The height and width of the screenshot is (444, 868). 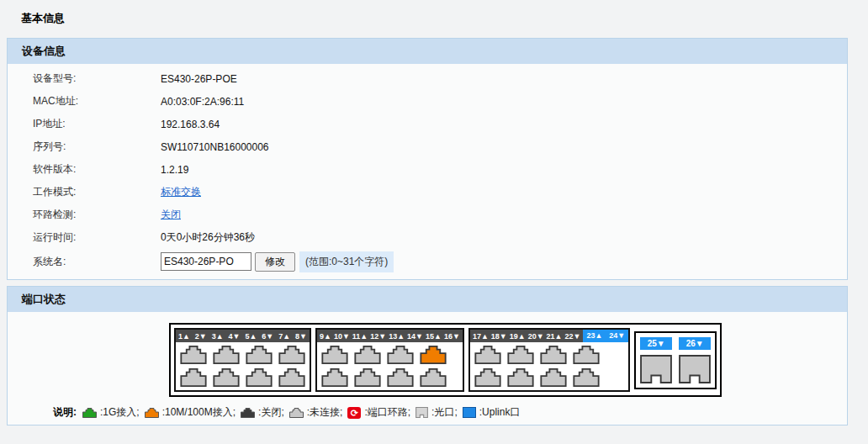 What do you see at coordinates (427, 146) in the screenshot?
I see `serial-number-row: 序列号: SW110710NB16000006` at bounding box center [427, 146].